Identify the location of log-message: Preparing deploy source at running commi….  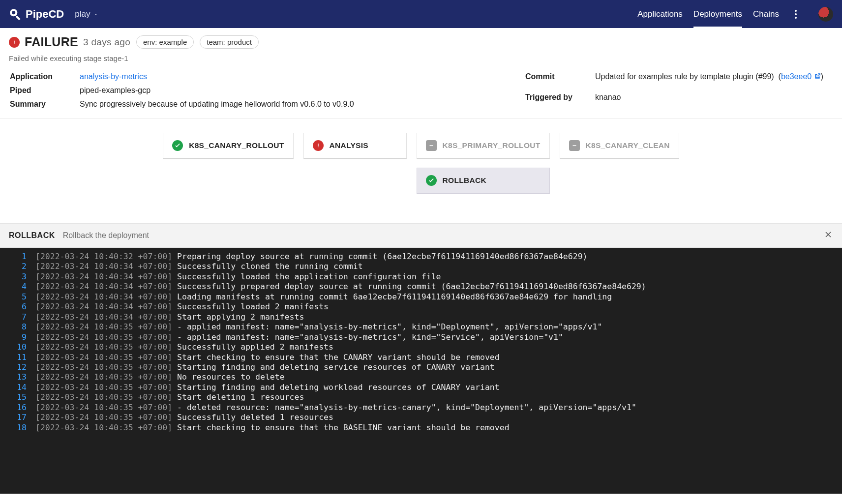
(382, 257).